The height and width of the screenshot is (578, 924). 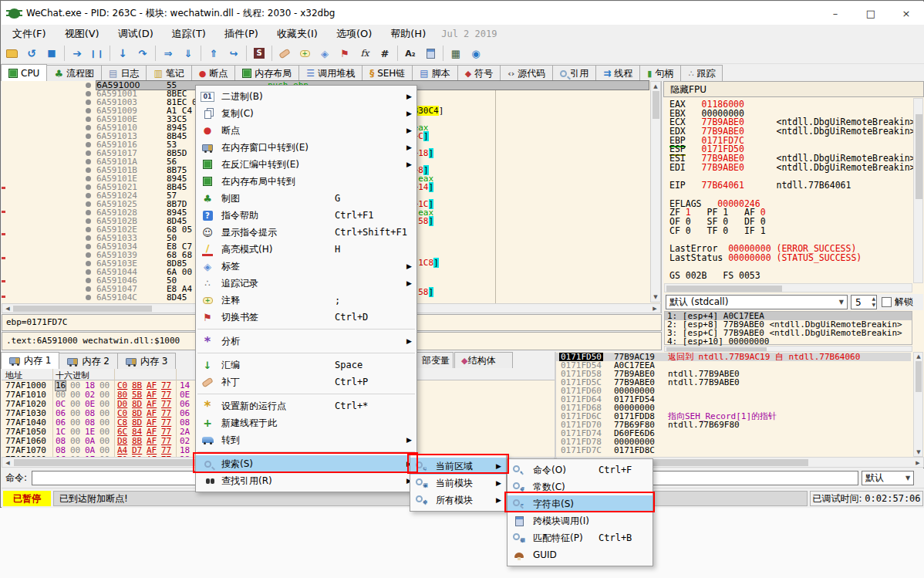 What do you see at coordinates (733, 383) in the screenshot?
I see `stack-row: 0171FD5C77B9ABE0ntdll.77B9ABE0` at bounding box center [733, 383].